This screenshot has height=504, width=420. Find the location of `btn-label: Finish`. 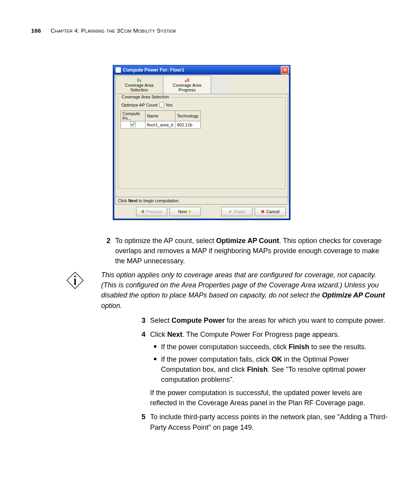

btn-label: Finish is located at coordinates (240, 212).